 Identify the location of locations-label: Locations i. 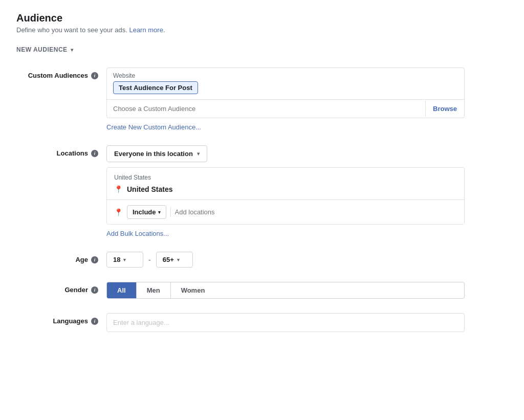
(57, 151).